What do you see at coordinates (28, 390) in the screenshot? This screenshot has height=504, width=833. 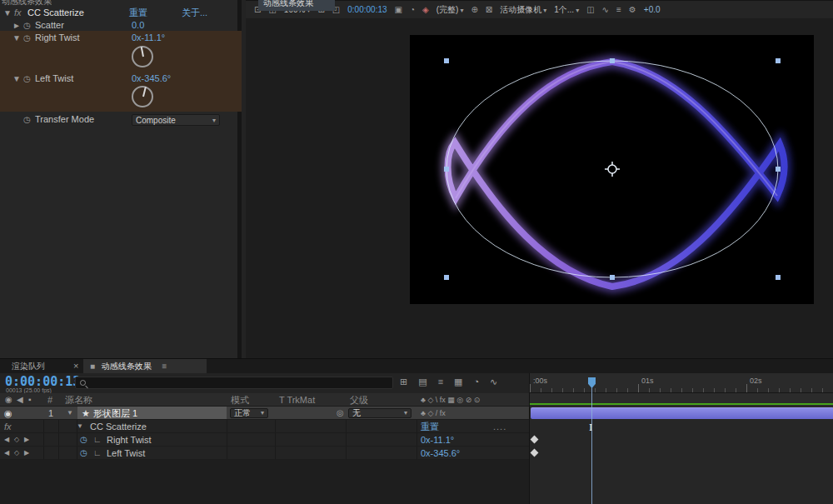 I see `frame-info: 00013 (25.00 fps)` at bounding box center [28, 390].